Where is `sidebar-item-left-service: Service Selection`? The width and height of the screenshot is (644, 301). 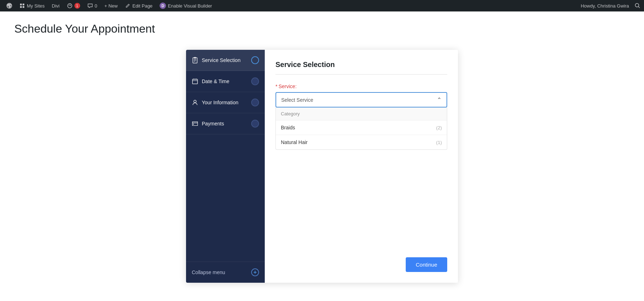
sidebar-item-left-service: Service Selection is located at coordinates (216, 60).